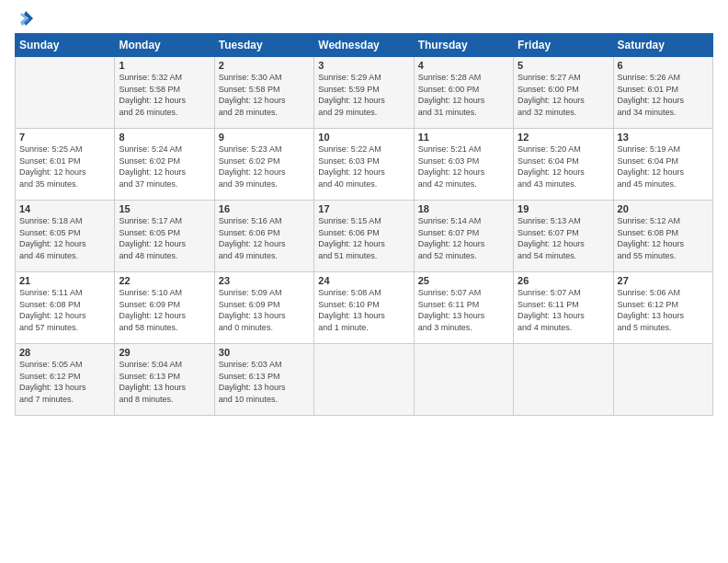 The image size is (728, 563). What do you see at coordinates (463, 137) in the screenshot?
I see `day-number: 11` at bounding box center [463, 137].